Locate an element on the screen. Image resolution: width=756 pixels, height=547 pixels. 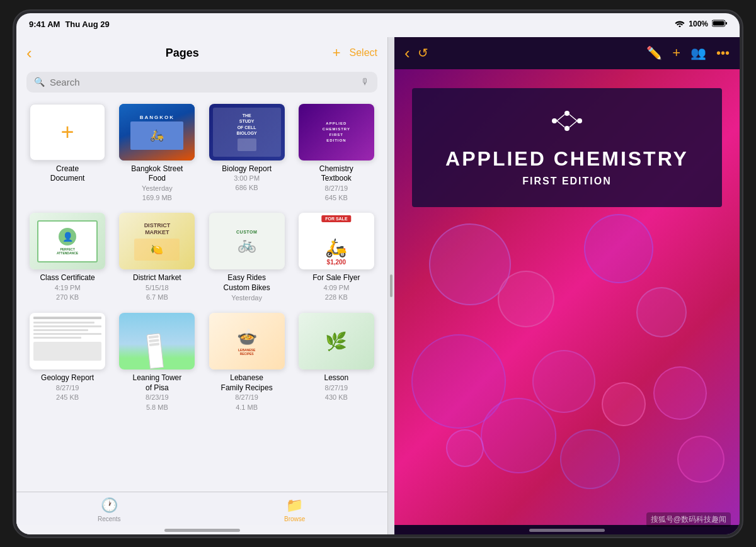
list-item: DISTRICTMARKET 🍋 District Market 5/15/18… is located at coordinates (157, 258).